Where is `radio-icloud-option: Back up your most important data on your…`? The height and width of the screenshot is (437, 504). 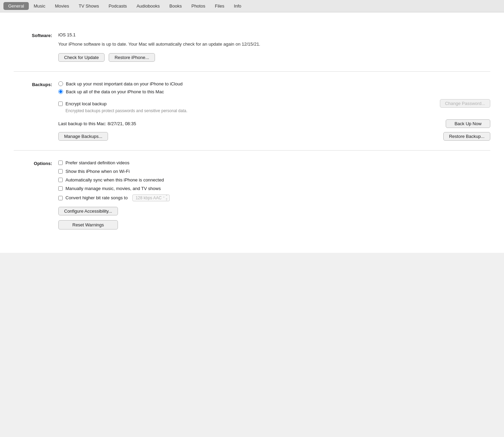 radio-icloud-option: Back up your most important data on your… is located at coordinates (274, 84).